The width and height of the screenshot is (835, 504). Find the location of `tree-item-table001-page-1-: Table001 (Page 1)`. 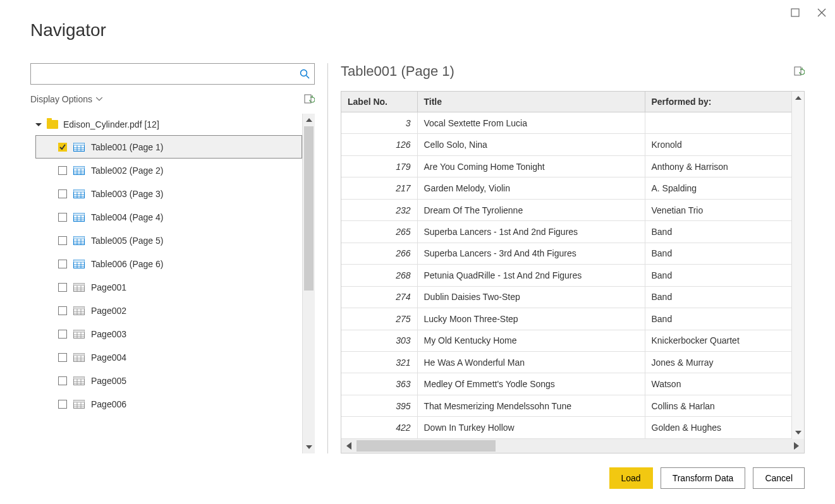

tree-item-table001-page-1-: Table001 (Page 1) is located at coordinates (169, 147).